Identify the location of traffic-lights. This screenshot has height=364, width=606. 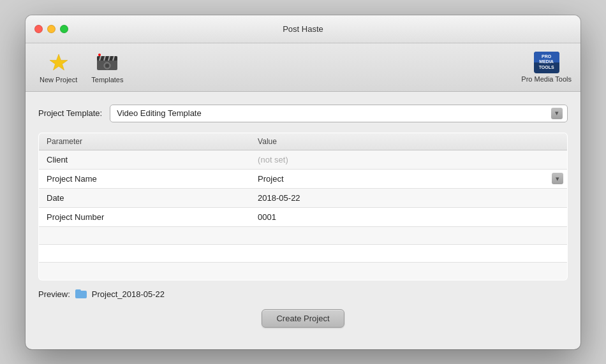
(51, 29).